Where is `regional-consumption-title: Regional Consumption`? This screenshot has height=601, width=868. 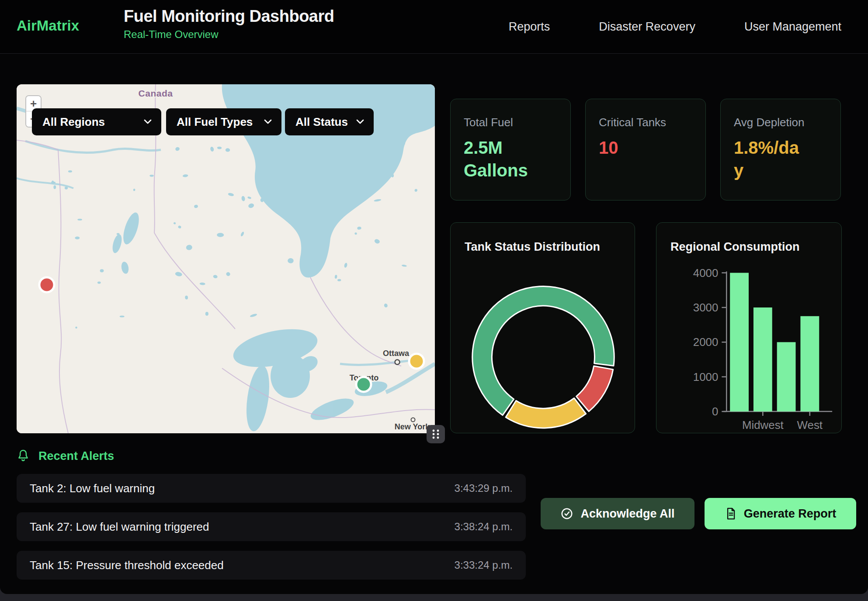 regional-consumption-title: Regional Consumption is located at coordinates (735, 247).